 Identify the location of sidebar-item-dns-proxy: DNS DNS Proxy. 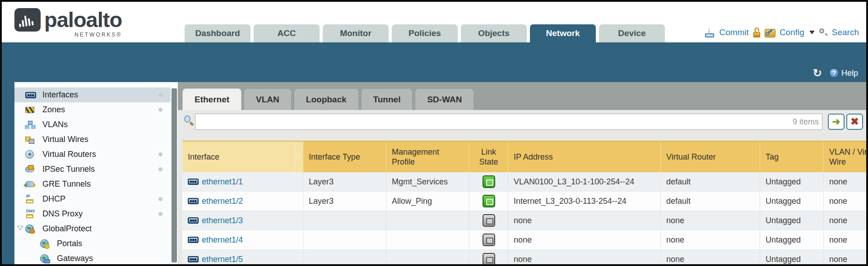
(93, 214).